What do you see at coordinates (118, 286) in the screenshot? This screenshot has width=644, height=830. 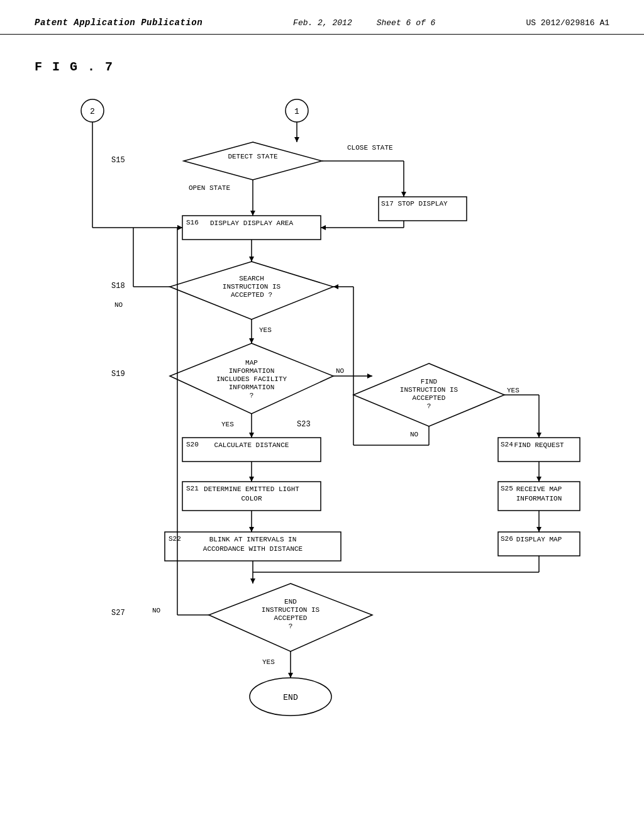 I see `svg-text: S18` at bounding box center [118, 286].